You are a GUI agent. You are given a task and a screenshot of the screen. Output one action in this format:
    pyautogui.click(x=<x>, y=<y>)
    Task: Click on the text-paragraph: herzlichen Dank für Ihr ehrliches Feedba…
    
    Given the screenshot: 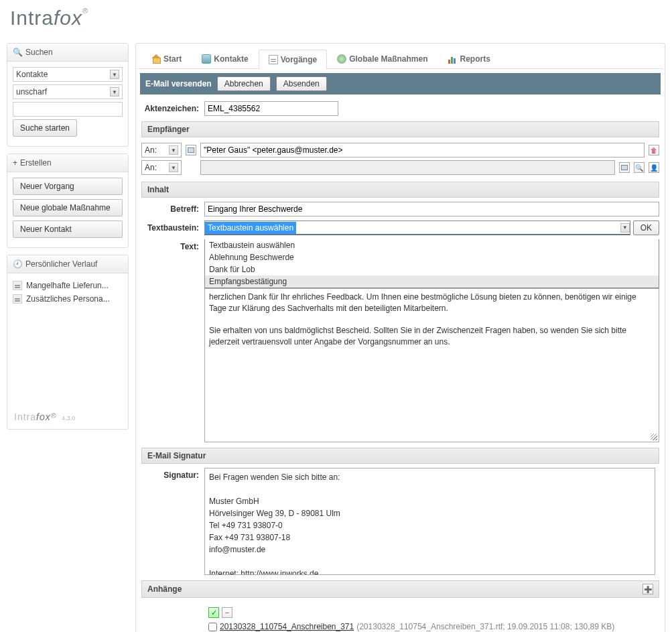 What is the action you would take?
    pyautogui.click(x=431, y=303)
    